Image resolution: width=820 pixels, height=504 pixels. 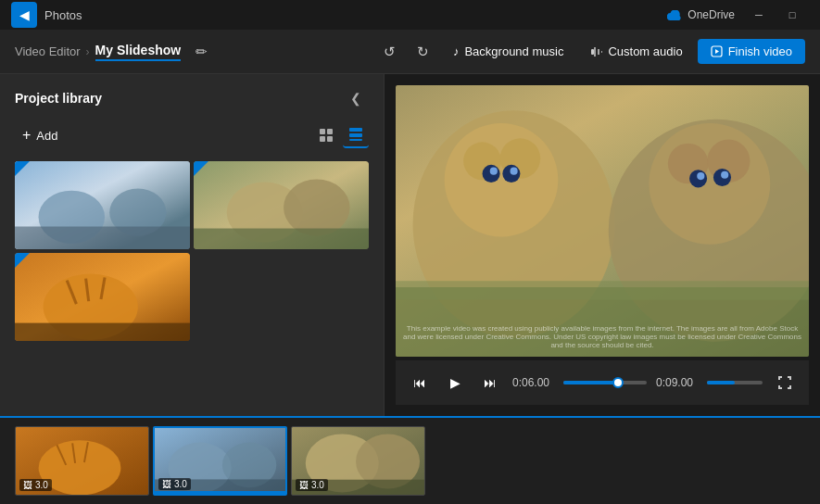 I want to click on cloud-icon, so click(x=675, y=15).